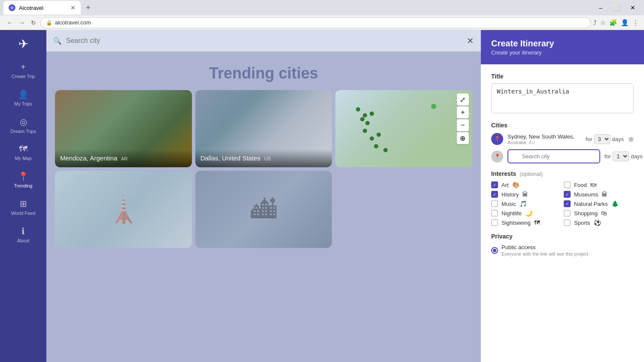  What do you see at coordinates (124, 209) in the screenshot?
I see `city-card-3: 🗼` at bounding box center [124, 209].